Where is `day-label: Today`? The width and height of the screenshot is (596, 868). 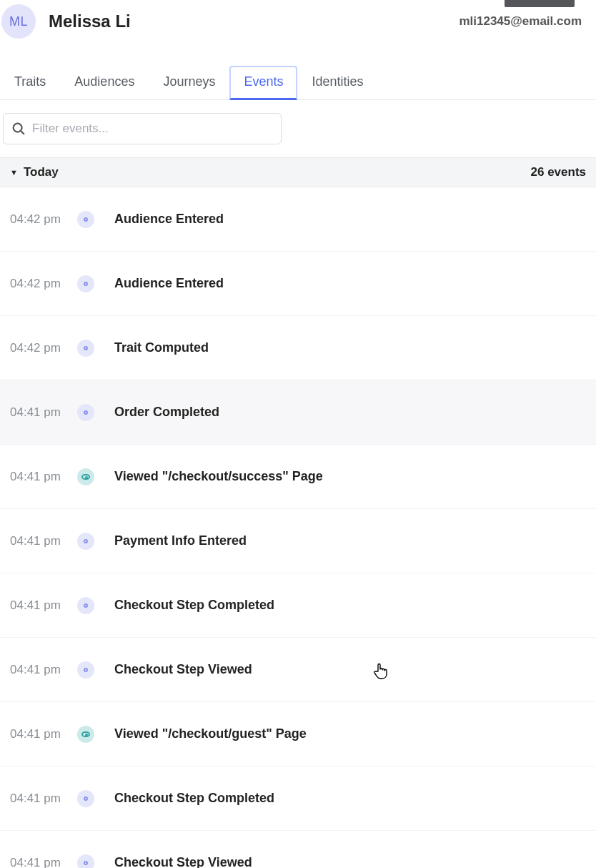
day-label: Today is located at coordinates (41, 172).